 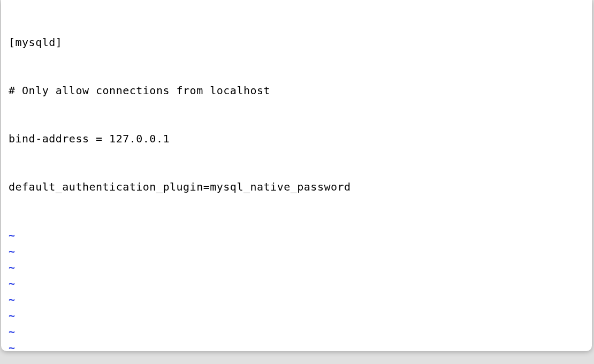 I want to click on file-line: [mysqld], so click(x=296, y=42).